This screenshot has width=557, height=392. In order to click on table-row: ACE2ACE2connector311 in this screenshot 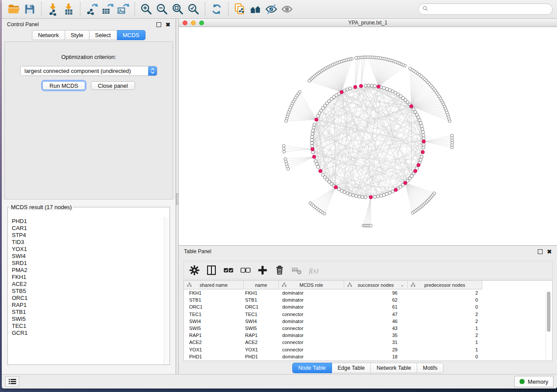, I will do `click(368, 342)`.